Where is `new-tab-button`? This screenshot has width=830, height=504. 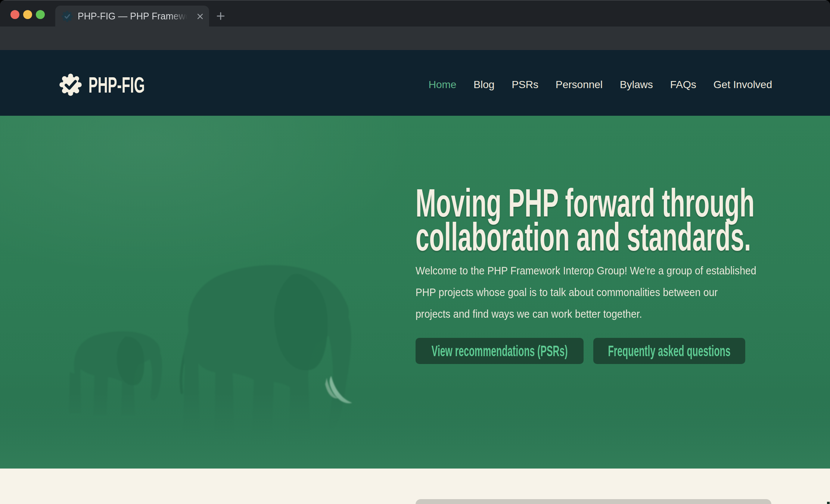
new-tab-button is located at coordinates (221, 16).